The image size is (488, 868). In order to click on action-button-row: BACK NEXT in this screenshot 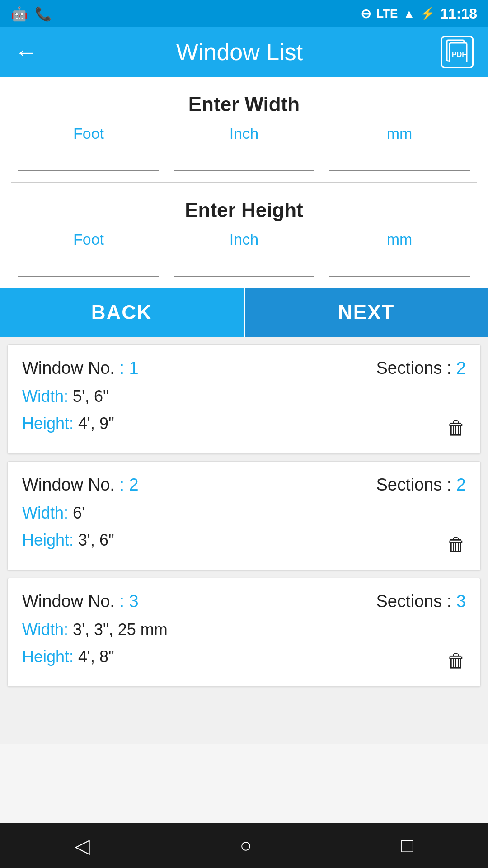, I will do `click(244, 312)`.